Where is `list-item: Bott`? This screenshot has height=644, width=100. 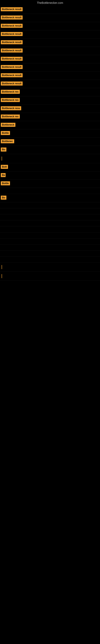
list-item: Bott is located at coordinates (50, 168).